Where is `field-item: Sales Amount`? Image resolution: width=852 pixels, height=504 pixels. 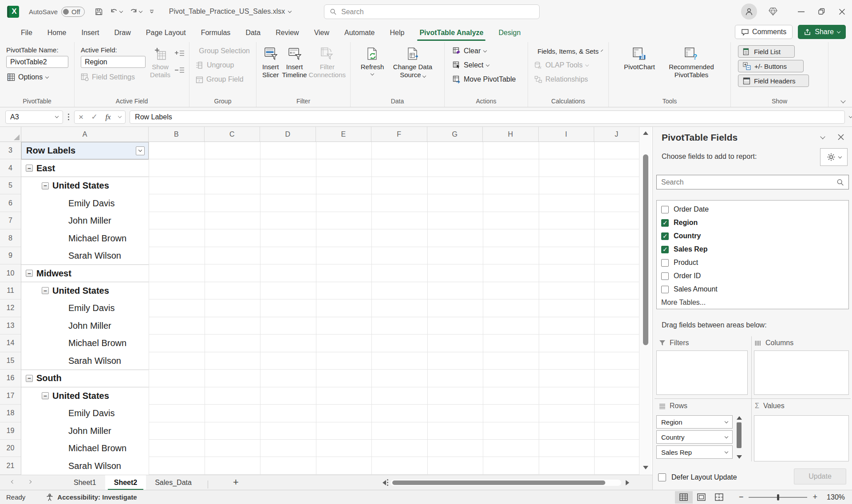
field-item: Sales Amount is located at coordinates (753, 289).